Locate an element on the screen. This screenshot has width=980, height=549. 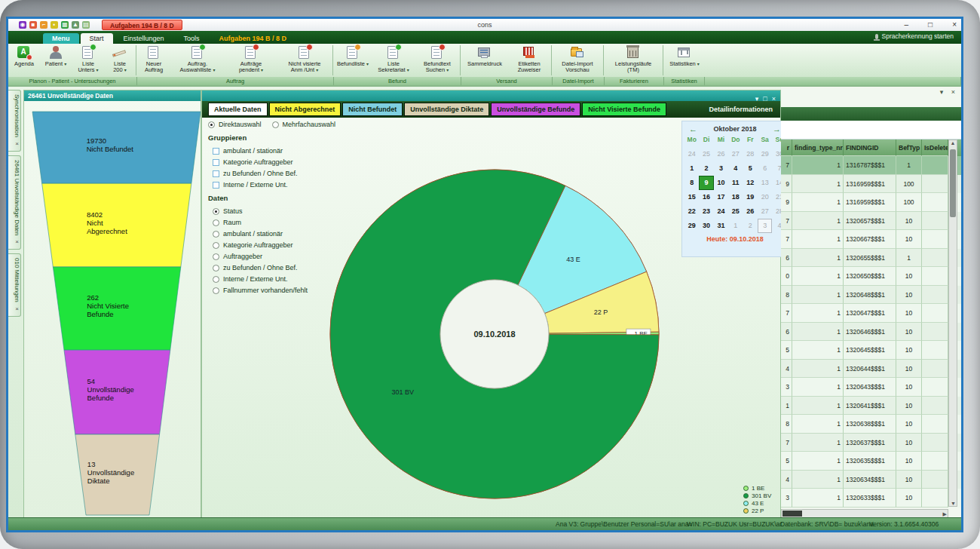
table-row: 711320647$$$110 is located at coordinates (871, 314).